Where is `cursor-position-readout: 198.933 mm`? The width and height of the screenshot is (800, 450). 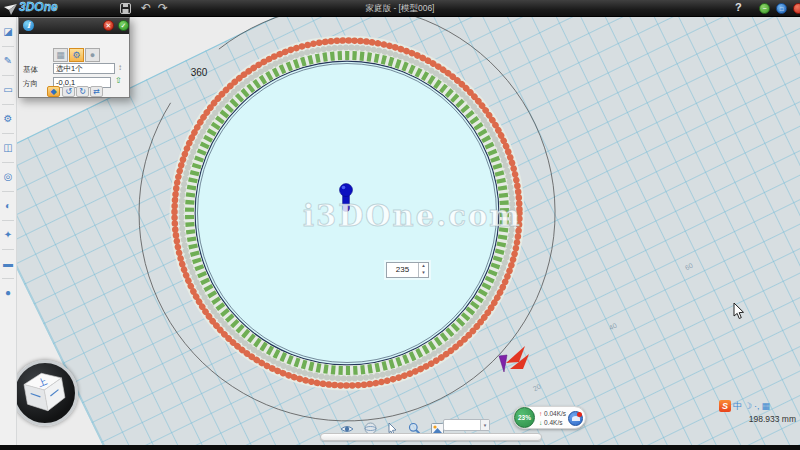
cursor-position-readout: 198.933 mm is located at coordinates (736, 419).